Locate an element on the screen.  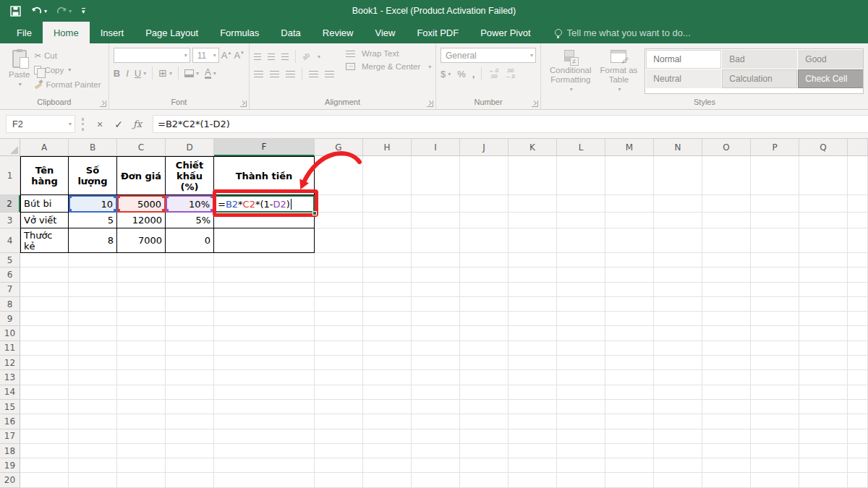
cell-F5 is located at coordinates (265, 260).